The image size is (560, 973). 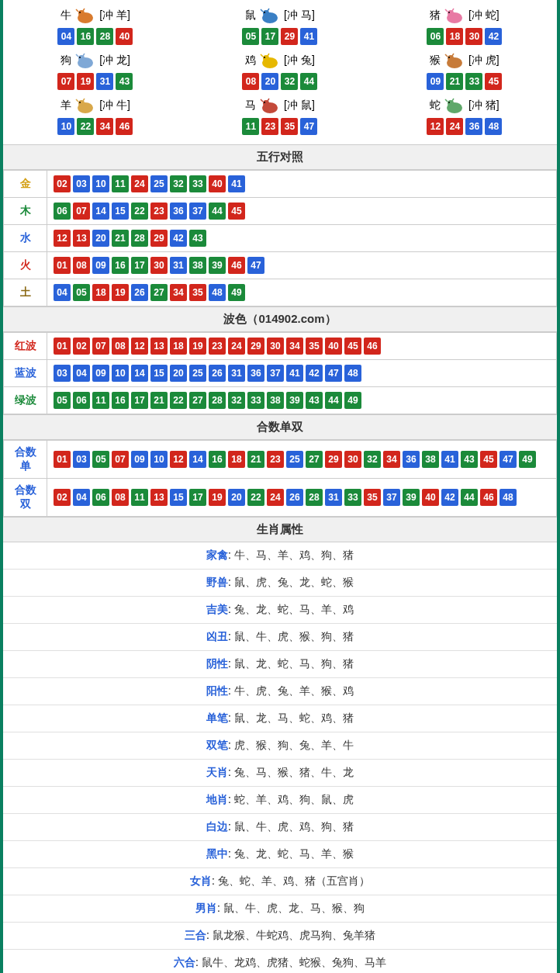 I want to click on attribute-value: 鼠、龙、马、蛇、鸡、猪, so click(x=294, y=718).